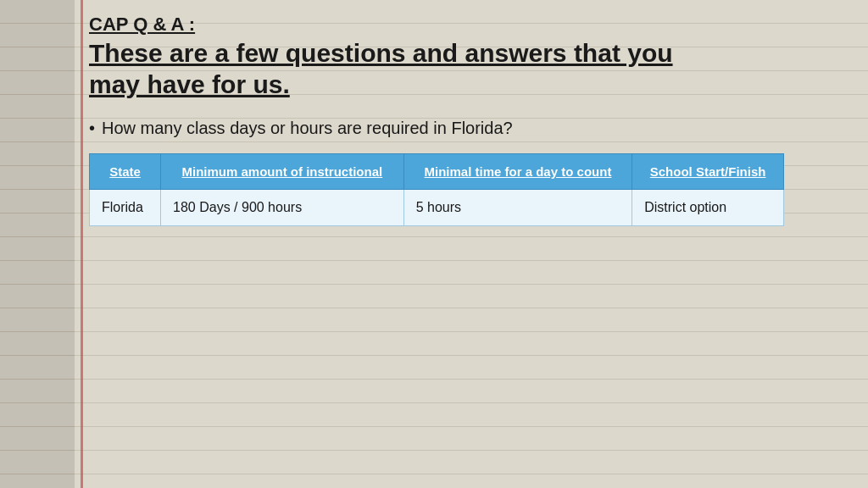 The image size is (868, 488). Describe the element at coordinates (307, 128) in the screenshot. I see `question-text: How many class days or hours are require…` at that location.